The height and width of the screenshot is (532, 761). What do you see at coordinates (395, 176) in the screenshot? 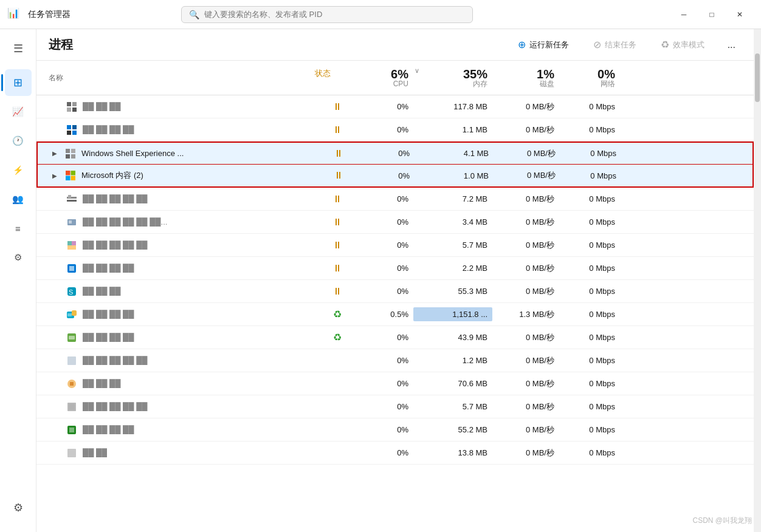
I see `table-row-microsoft-content: ▶ Microsoft 内容 (2) ⏸ 0% 1.0 M` at bounding box center [395, 176].